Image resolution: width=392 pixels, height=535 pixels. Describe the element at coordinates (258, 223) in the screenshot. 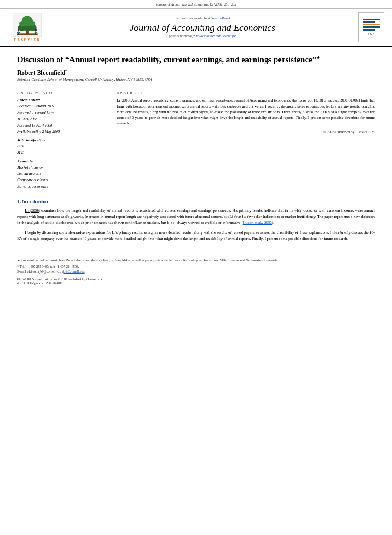

I see `hutton-ref: Hutton et al., 2003` at that location.